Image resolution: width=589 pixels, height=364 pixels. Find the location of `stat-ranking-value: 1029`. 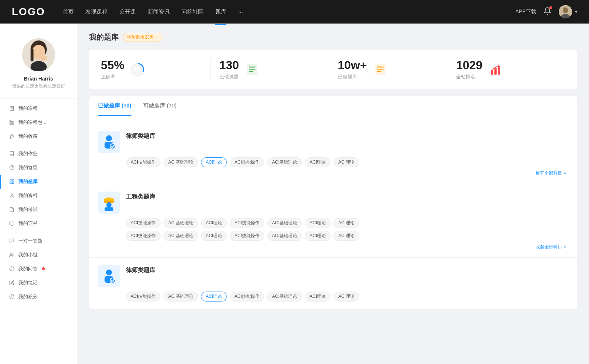

stat-ranking-value: 1029 is located at coordinates (469, 65).